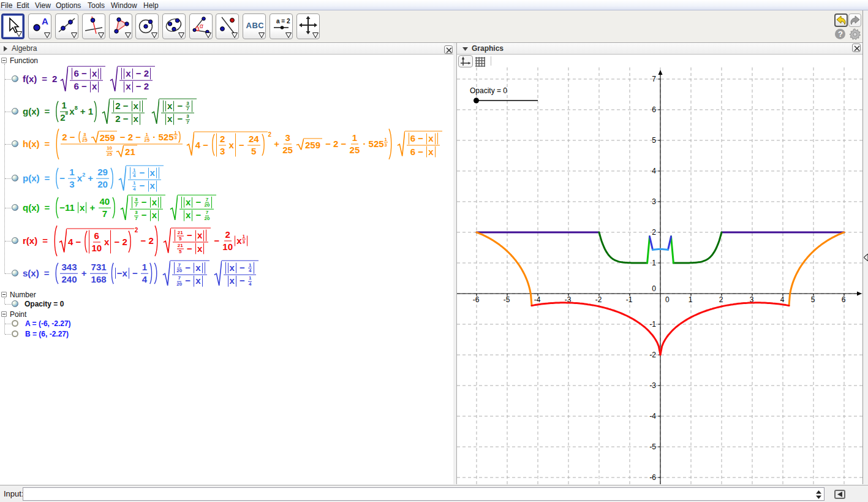  I want to click on svg-text: -3, so click(653, 386).